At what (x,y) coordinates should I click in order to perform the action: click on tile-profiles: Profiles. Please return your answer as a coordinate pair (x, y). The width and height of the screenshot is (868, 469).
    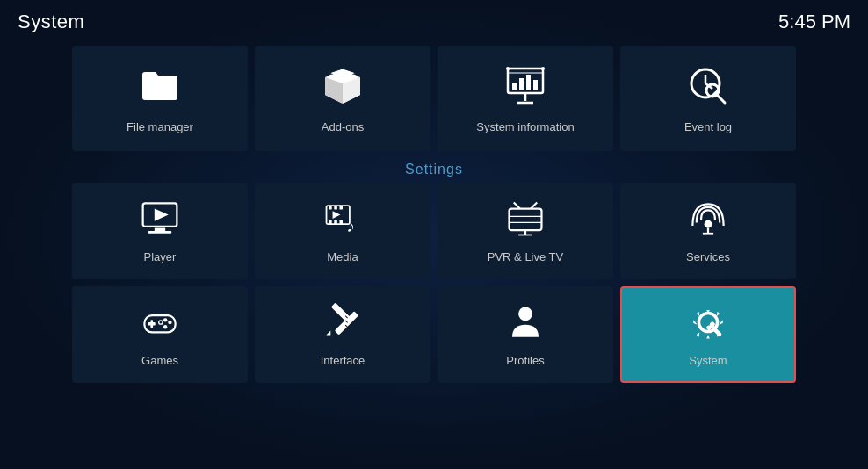
    Looking at the image, I should click on (525, 335).